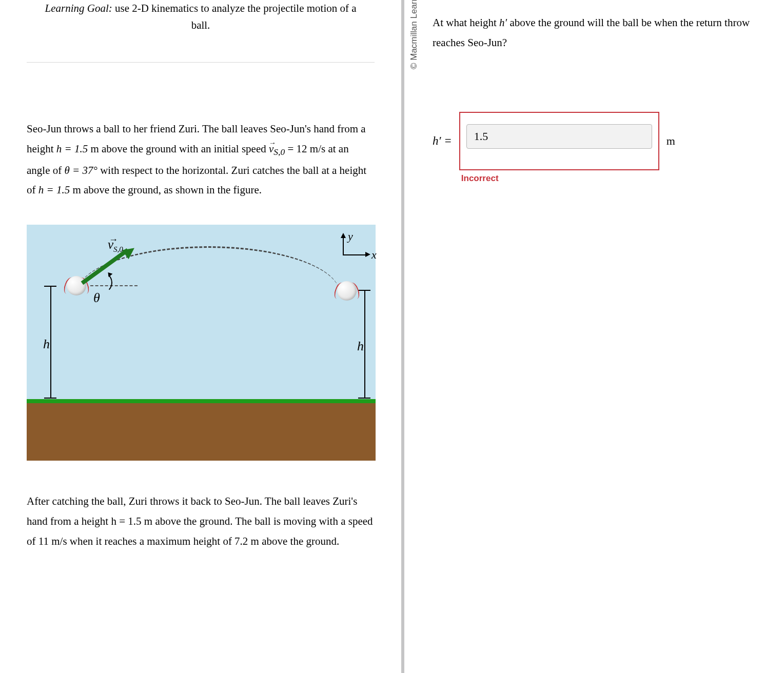  What do you see at coordinates (350, 236) in the screenshot?
I see `y-axis-label: y` at bounding box center [350, 236].